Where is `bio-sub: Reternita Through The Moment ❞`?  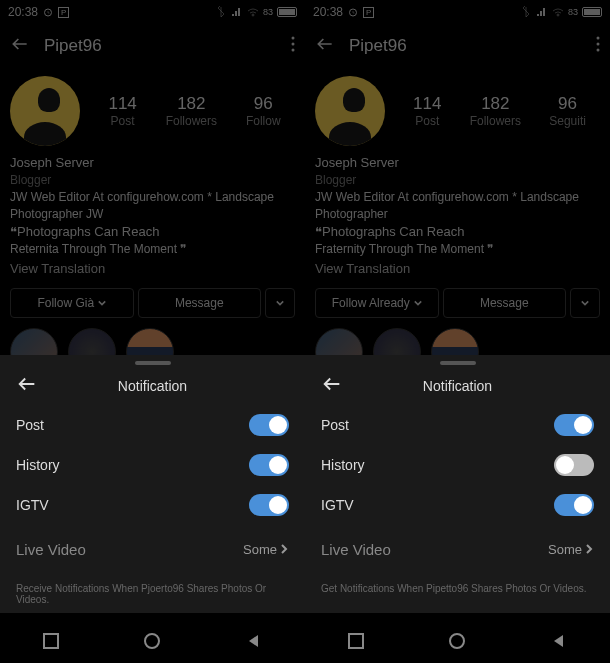
bio-sub: Reternita Through The Moment ❞ is located at coordinates (152, 250).